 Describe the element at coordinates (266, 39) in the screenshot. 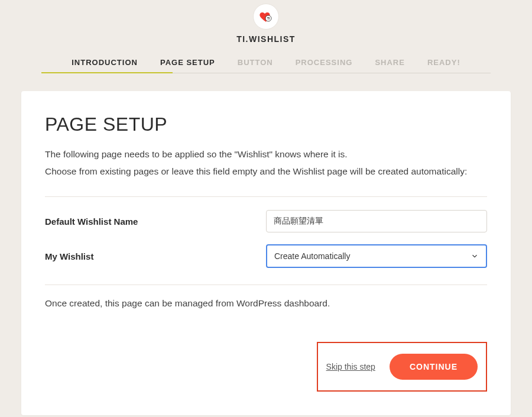

I see `app-title: TI.WISHLIST` at that location.